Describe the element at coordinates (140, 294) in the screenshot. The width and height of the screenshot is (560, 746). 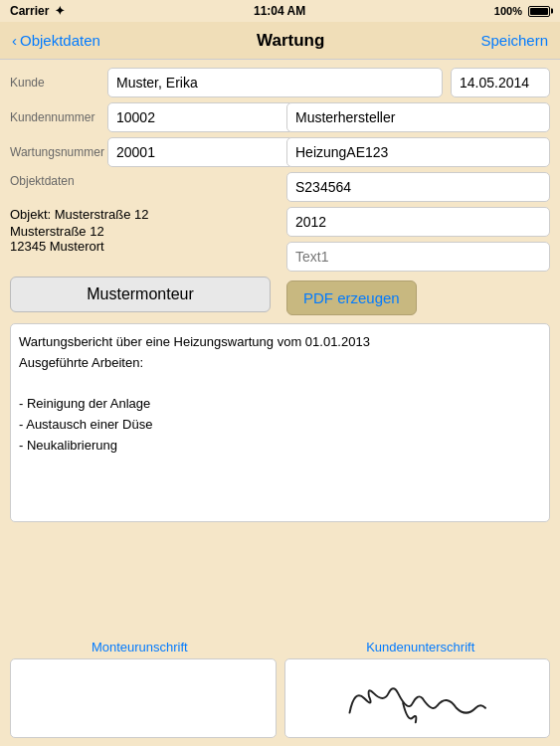
I see `monteur-button: Mustermonteur` at that location.